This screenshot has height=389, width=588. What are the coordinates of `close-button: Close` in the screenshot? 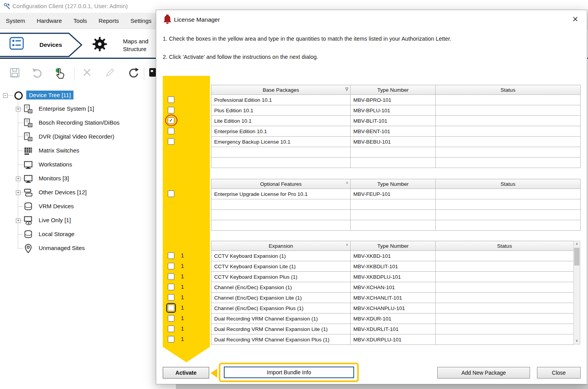 It's located at (559, 373).